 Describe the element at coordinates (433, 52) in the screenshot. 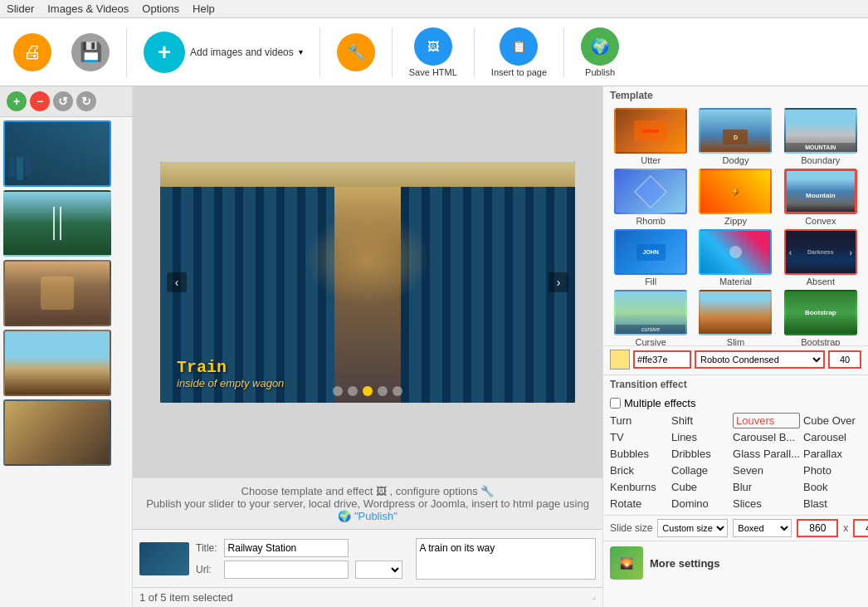

I see `save-html-button: 🖼 Save HTML` at that location.